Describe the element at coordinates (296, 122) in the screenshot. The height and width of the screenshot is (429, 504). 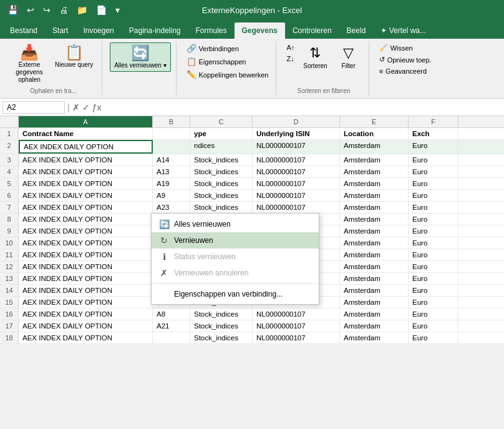
I see `col-header-D: D` at that location.